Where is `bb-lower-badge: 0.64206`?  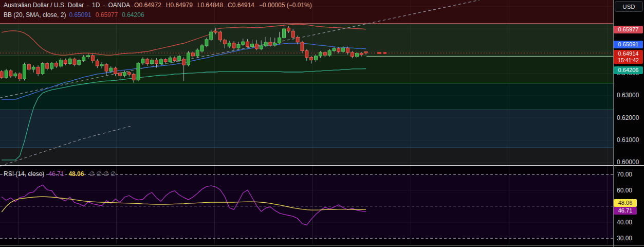 bb-lower-badge: 0.64206 is located at coordinates (628, 70).